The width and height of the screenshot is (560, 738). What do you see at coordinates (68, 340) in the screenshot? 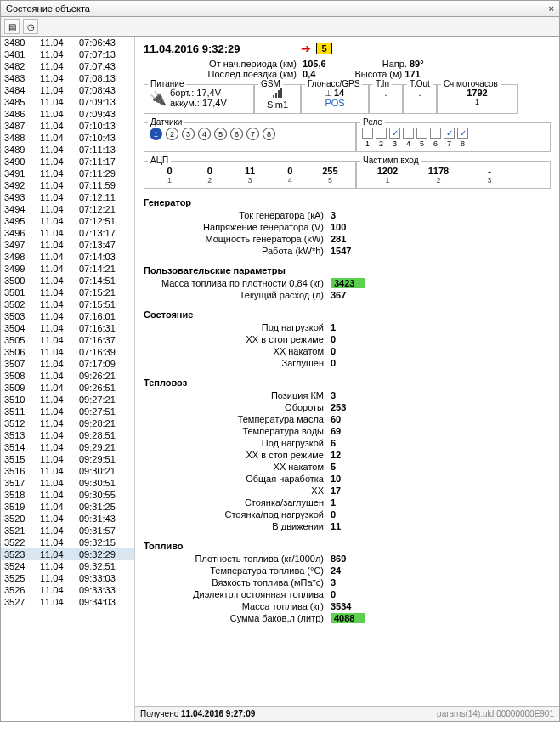
I see `list-item: 350511.0407:16:37` at bounding box center [68, 340].